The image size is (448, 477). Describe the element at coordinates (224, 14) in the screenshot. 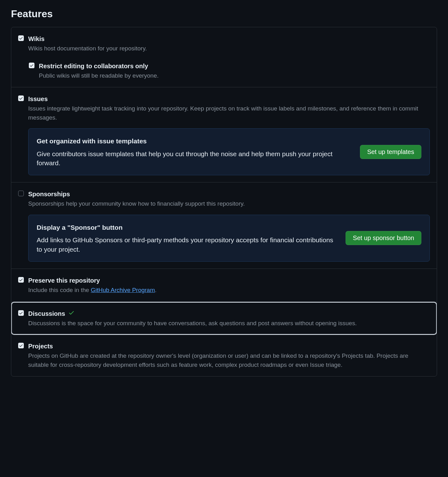

I see `page-heading: Features` at that location.